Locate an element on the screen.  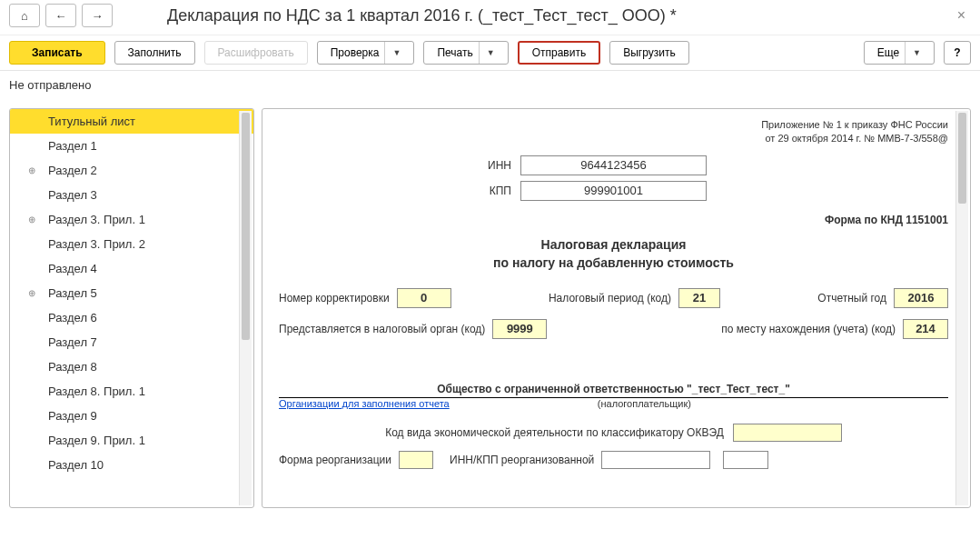
export-button: Выгрузить is located at coordinates (649, 53).